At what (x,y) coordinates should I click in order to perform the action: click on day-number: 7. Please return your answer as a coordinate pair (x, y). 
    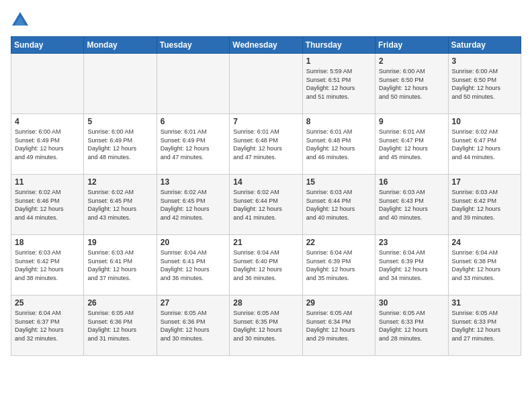
    Looking at the image, I should click on (266, 122).